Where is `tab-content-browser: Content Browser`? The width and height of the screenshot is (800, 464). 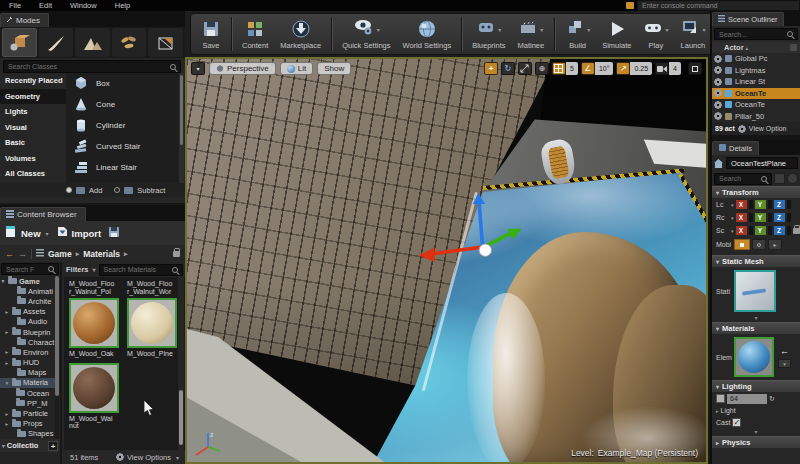
tab-content-browser: Content Browser is located at coordinates (43, 214).